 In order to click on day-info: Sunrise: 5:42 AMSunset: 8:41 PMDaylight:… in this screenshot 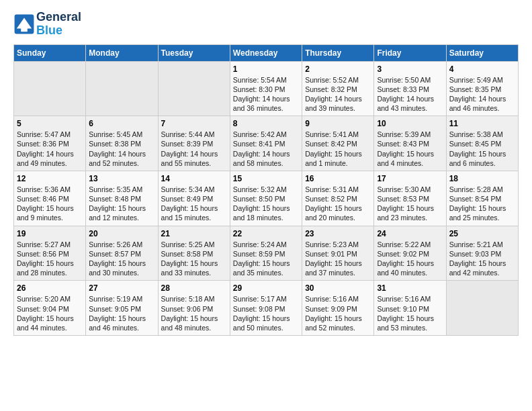, I will do `click(266, 149)`.